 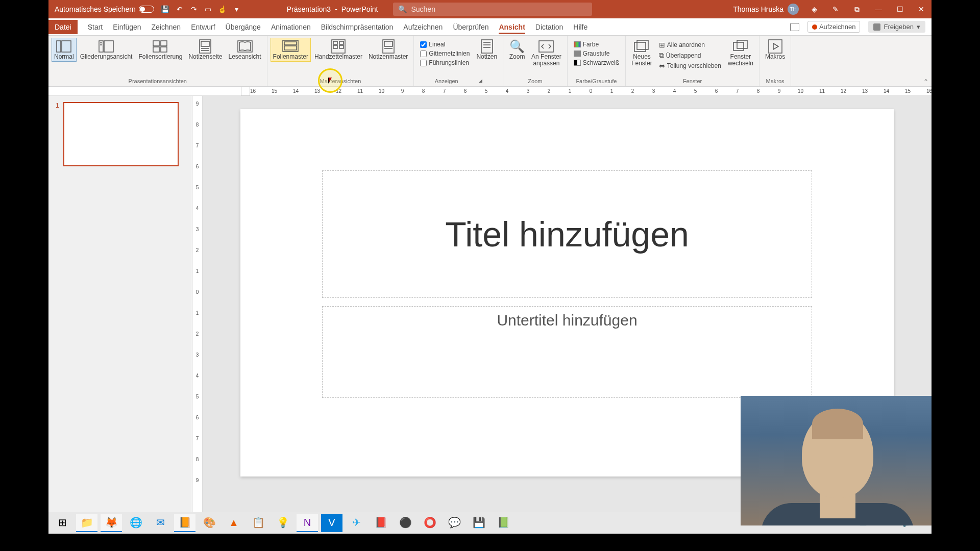 I want to click on start-button: ⊞, so click(x=62, y=523).